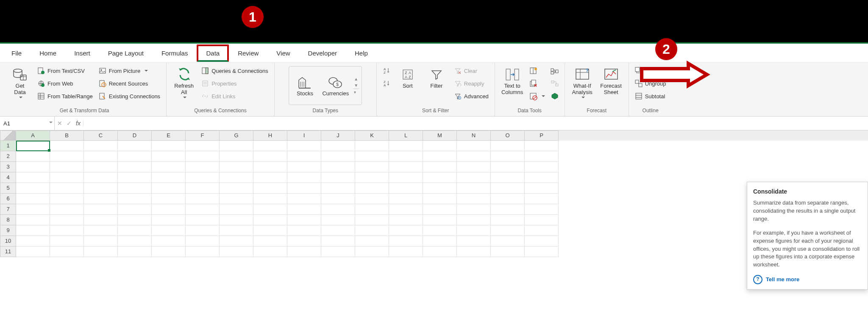 The image size is (868, 316). What do you see at coordinates (408, 78) in the screenshot?
I see `sort-button: ZAAZ Sort` at bounding box center [408, 78].